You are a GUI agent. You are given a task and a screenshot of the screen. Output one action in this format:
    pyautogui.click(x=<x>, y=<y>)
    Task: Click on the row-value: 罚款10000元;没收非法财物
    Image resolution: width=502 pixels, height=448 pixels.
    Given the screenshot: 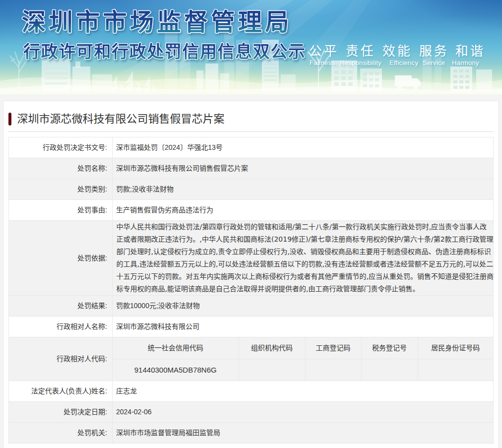 What is the action you would take?
    pyautogui.click(x=303, y=306)
    